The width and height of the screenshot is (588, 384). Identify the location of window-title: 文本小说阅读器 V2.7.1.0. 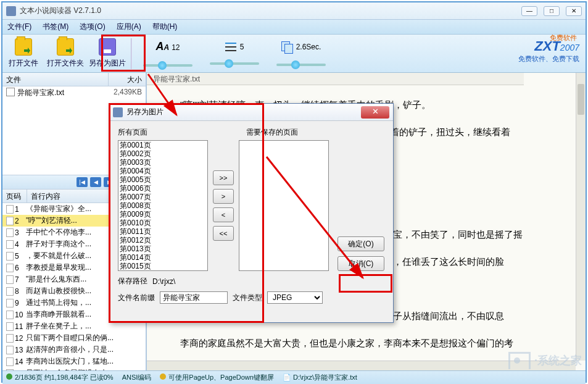
(270, 11).